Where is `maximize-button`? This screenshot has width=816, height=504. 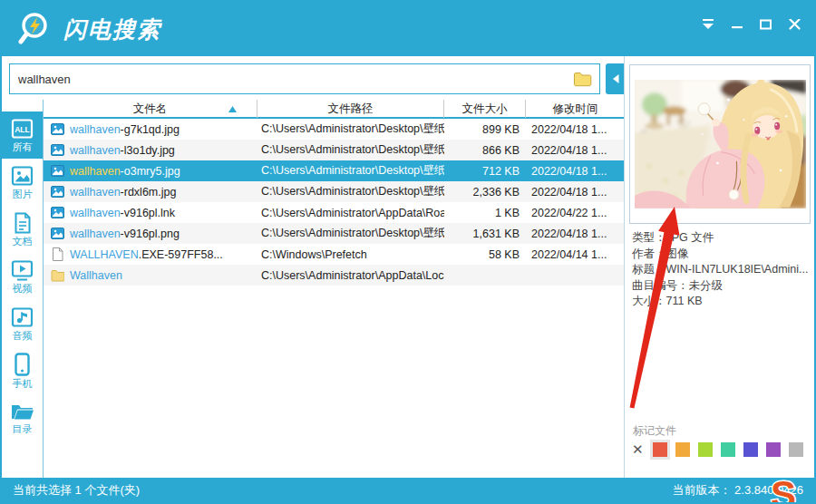
maximize-button is located at coordinates (765, 24).